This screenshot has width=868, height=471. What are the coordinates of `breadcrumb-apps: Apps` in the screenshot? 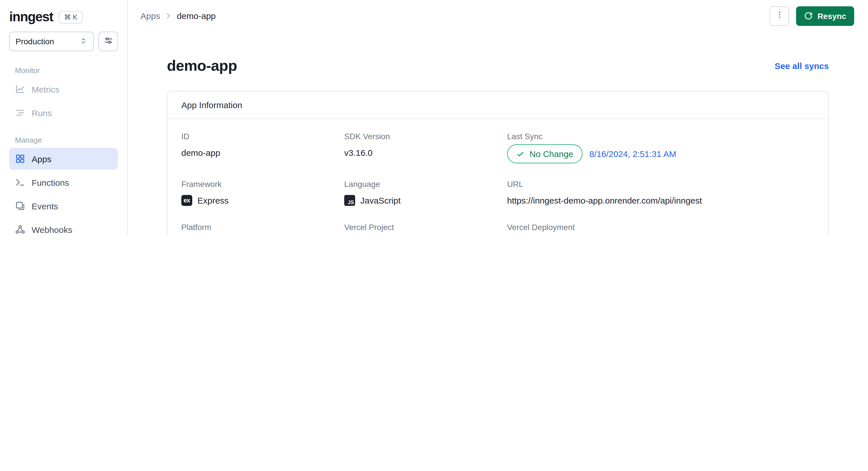 It's located at (150, 15).